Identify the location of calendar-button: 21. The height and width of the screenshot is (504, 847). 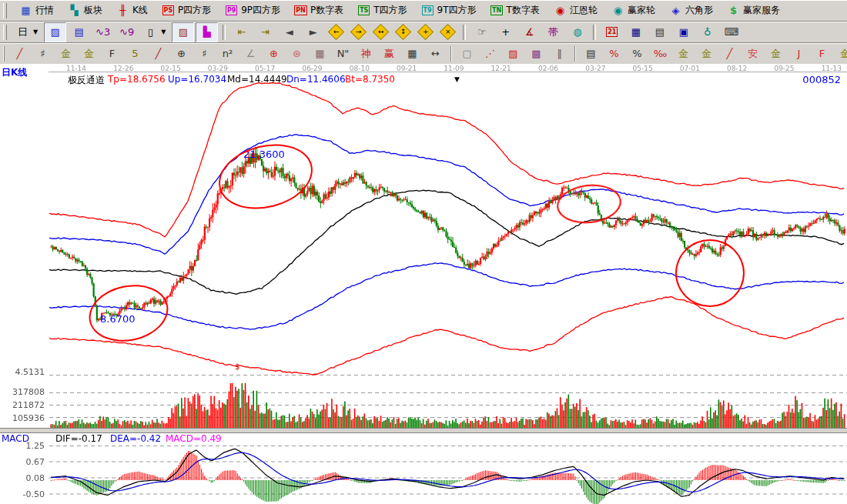
(611, 32).